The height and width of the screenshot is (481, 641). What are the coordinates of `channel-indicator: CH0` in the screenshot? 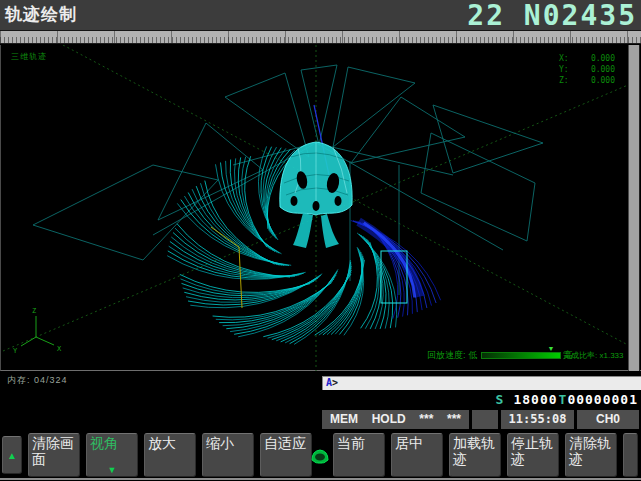 It's located at (608, 420).